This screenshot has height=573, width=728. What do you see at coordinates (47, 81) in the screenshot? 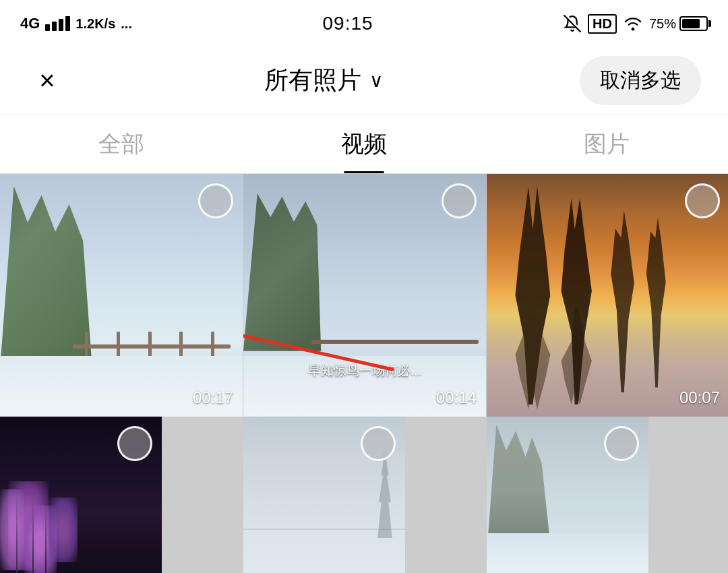
I see `close-button: ×` at bounding box center [47, 81].